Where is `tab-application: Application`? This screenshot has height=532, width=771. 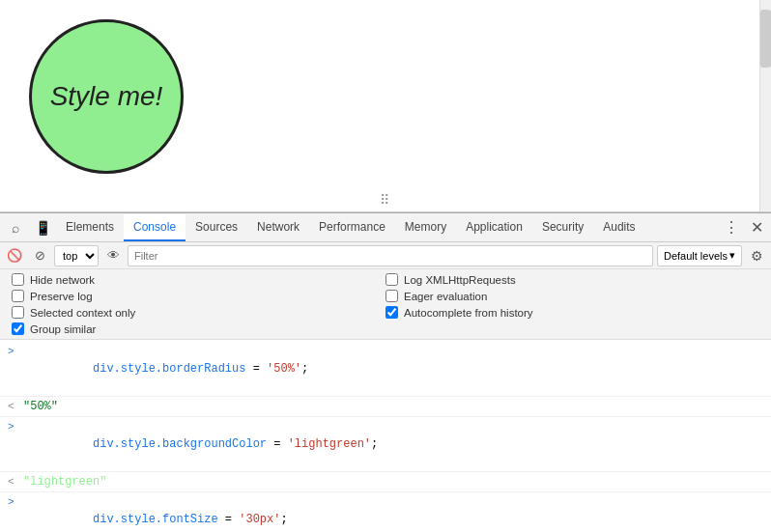
tab-application: Application is located at coordinates (495, 228).